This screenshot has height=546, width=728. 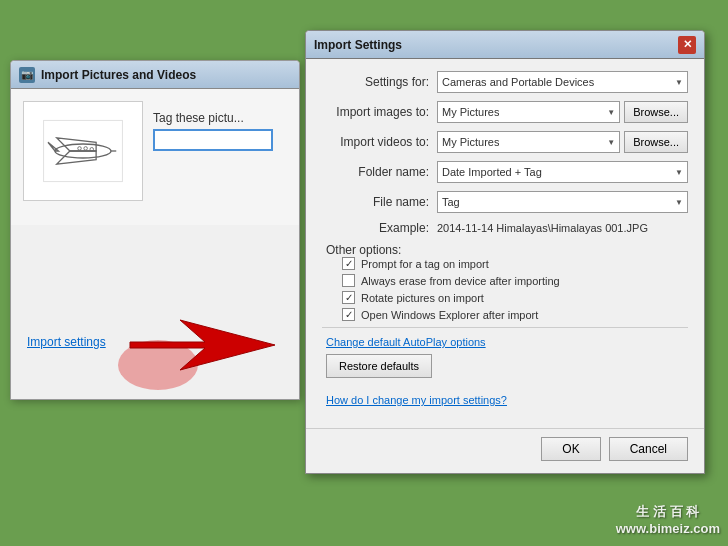 What do you see at coordinates (380, 112) in the screenshot?
I see `import-images-label: Import images to:` at bounding box center [380, 112].